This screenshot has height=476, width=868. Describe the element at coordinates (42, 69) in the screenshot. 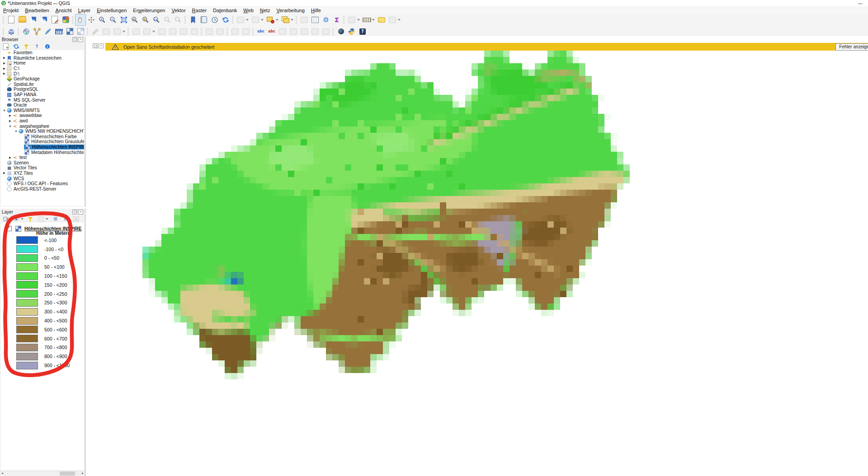

I see `browser-item-c: ▶C:\` at that location.